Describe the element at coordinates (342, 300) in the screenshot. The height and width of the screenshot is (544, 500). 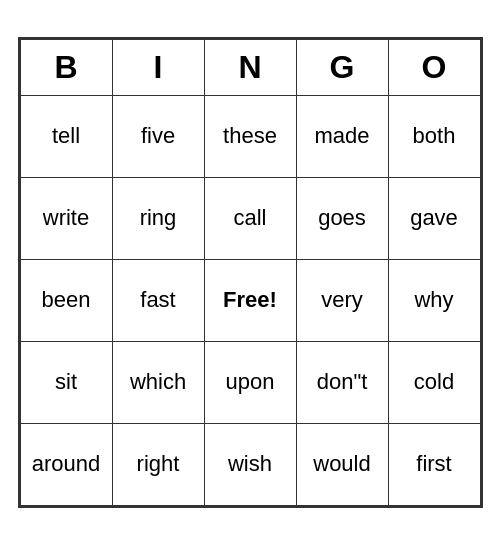
I see `cell-r2-c3: very` at that location.